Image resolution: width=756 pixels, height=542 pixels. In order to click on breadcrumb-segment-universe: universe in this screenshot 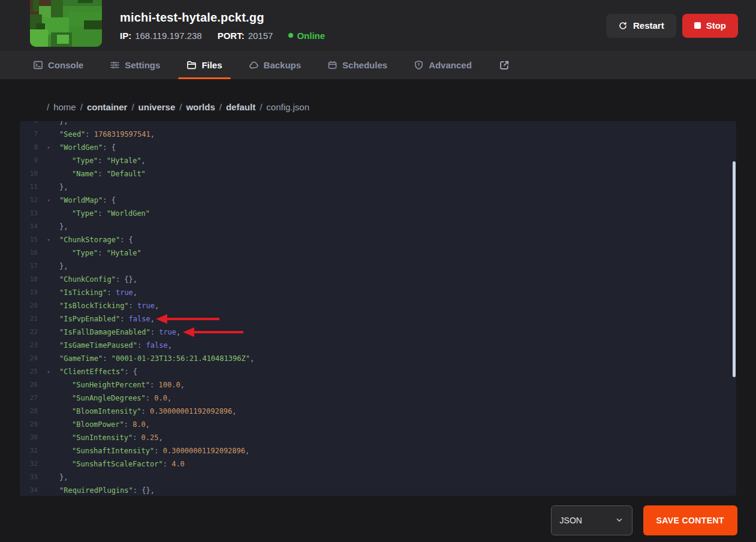, I will do `click(157, 107)`.